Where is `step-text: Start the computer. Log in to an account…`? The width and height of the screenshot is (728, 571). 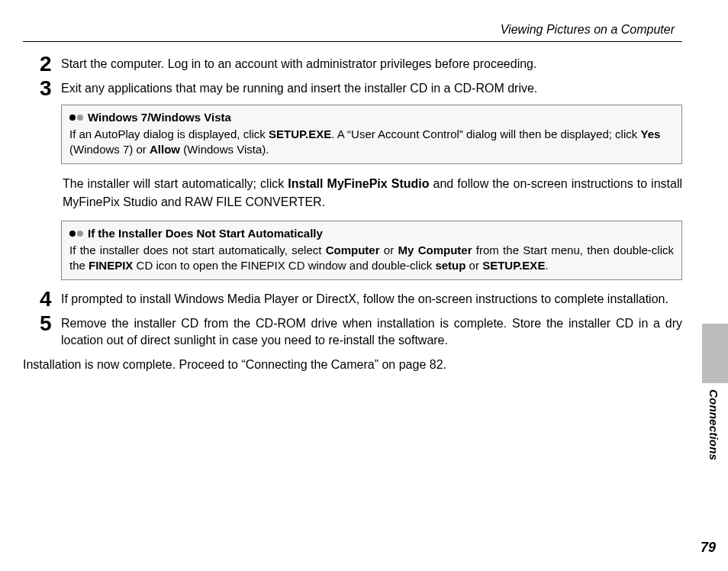
step-text: Start the computer. Log in to an account… is located at coordinates (372, 64).